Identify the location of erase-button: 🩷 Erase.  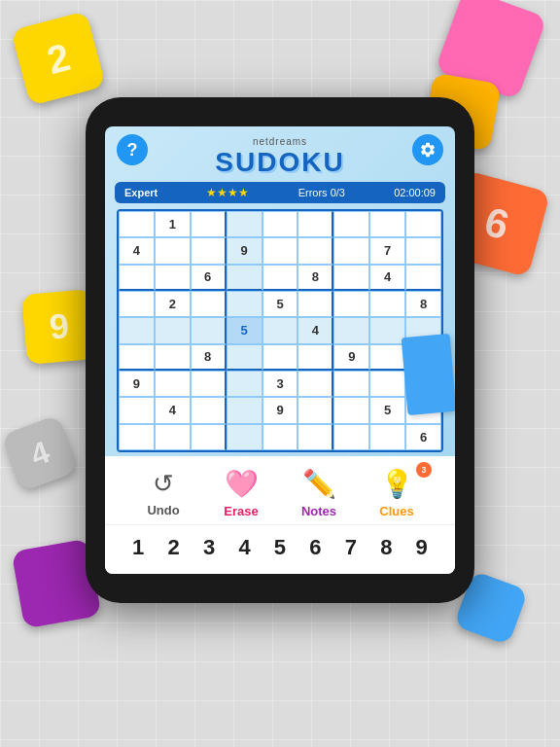
(241, 493).